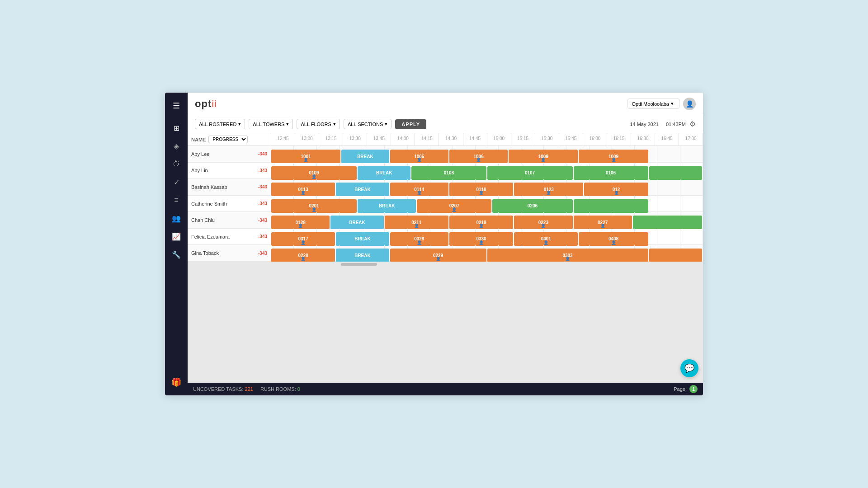 Image resolution: width=868 pixels, height=488 pixels. What do you see at coordinates (476, 139) in the screenshot?
I see `time-slot-1445: 14:45` at bounding box center [476, 139].